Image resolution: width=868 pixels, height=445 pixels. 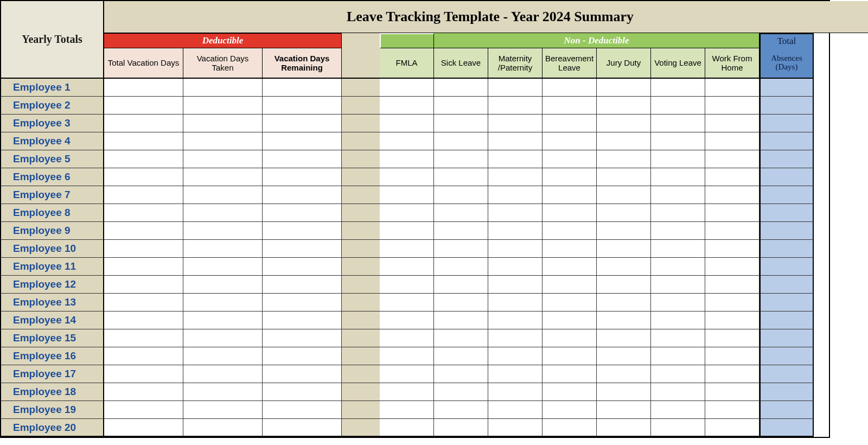 I want to click on employee-name-cell: Employee 16, so click(x=53, y=356).